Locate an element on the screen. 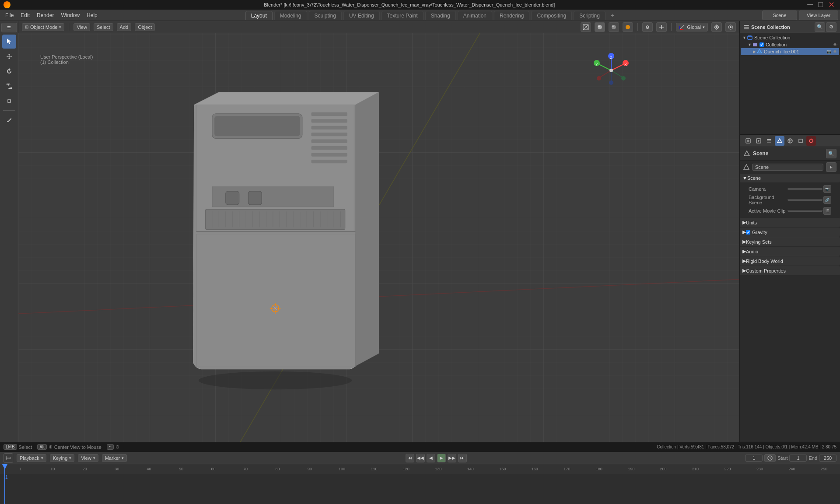 The height and width of the screenshot is (504, 840). snap-toggle is located at coordinates (717, 27).